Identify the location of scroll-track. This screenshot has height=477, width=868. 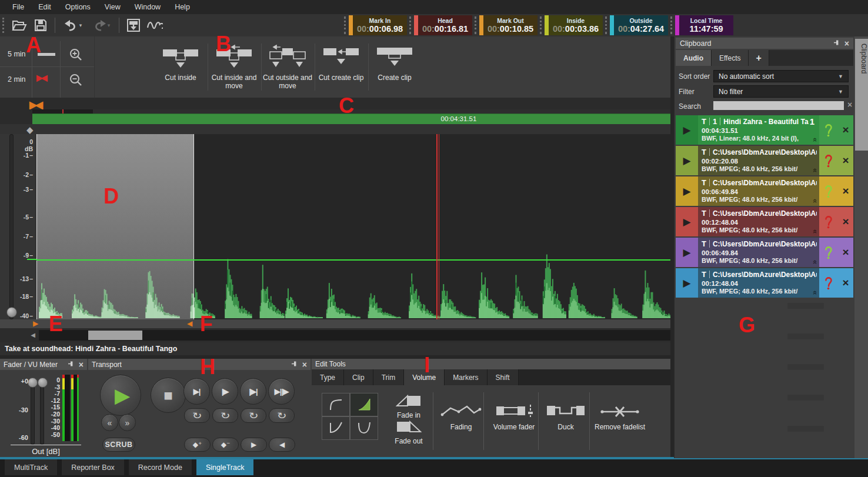
(355, 335).